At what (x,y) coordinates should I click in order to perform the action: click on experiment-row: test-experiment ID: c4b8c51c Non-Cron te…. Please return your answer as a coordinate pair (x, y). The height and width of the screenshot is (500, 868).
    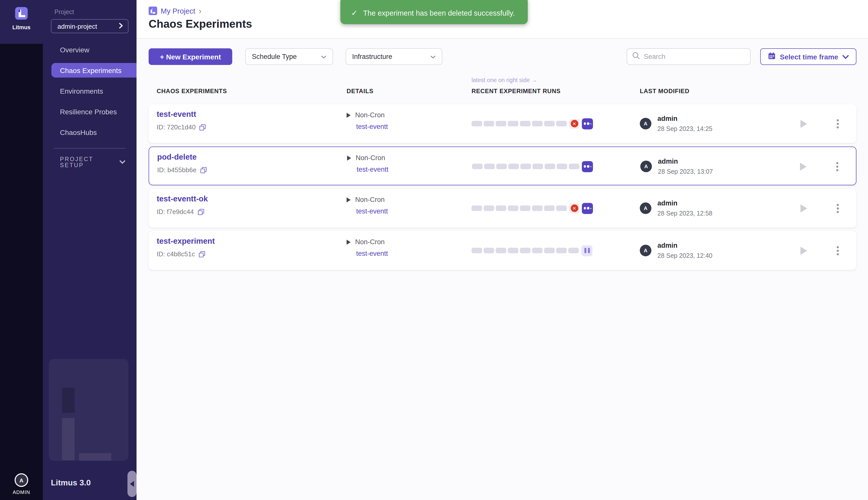
    Looking at the image, I should click on (503, 251).